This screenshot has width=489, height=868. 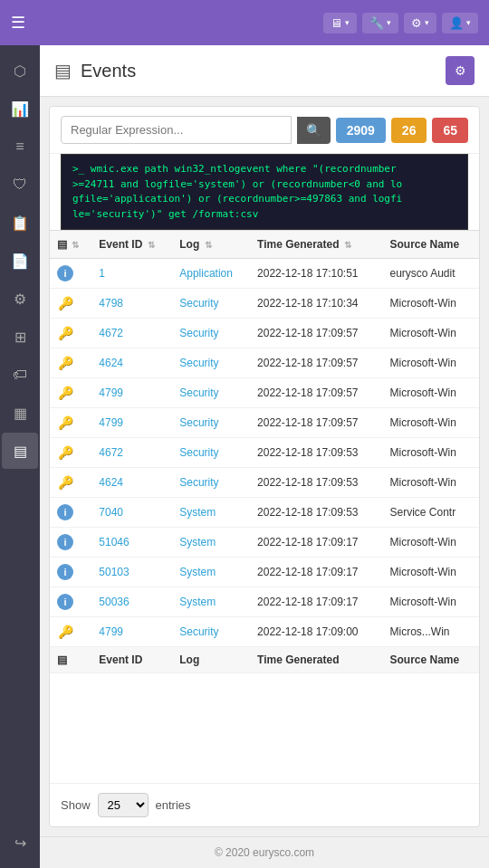 I want to click on event-id-cell: 50036, so click(x=132, y=603).